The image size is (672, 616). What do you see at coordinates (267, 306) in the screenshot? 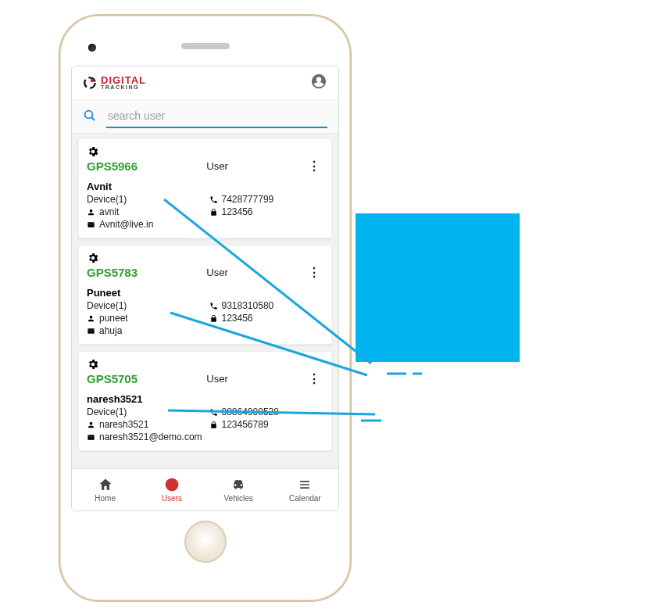
I see `phone-value: 9318310580` at bounding box center [267, 306].